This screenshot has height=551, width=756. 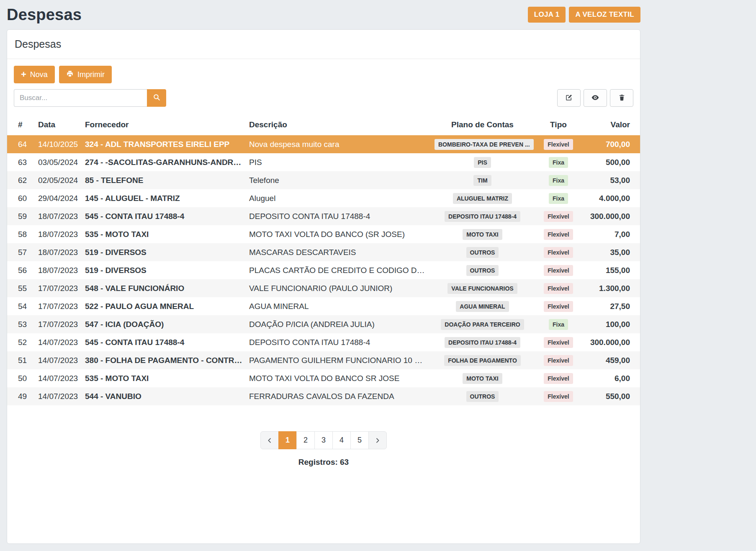 What do you see at coordinates (612, 180) in the screenshot?
I see `row-valor: 53,00` at bounding box center [612, 180].